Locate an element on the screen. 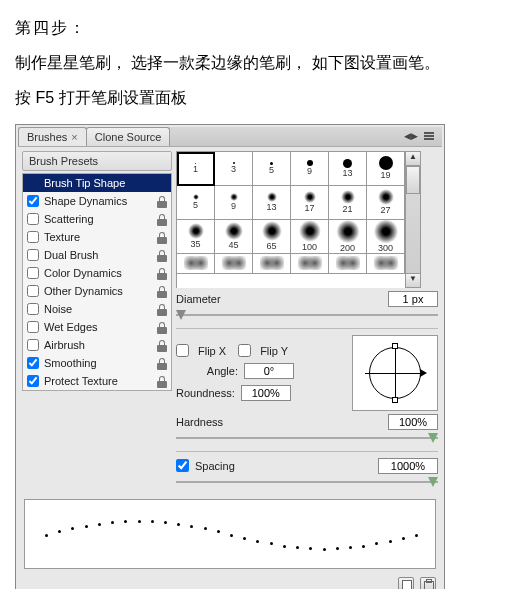  tab-clone-source: Clone Source is located at coordinates (128, 136).